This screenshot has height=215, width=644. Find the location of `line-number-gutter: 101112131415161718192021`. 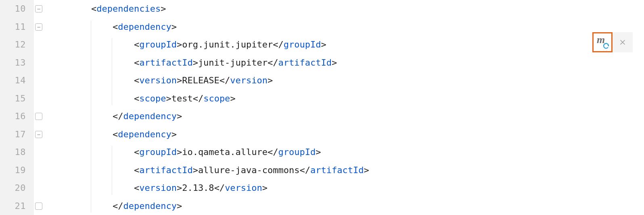

line-number-gutter: 101112131415161718192021 is located at coordinates (17, 108).